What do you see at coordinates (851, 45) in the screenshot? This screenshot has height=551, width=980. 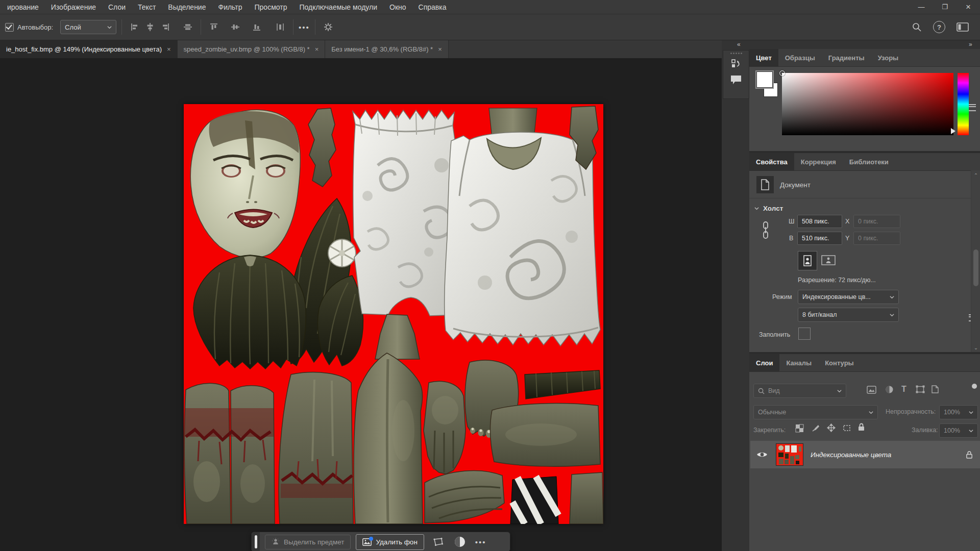 I see `dock-header: « »` at bounding box center [851, 45].